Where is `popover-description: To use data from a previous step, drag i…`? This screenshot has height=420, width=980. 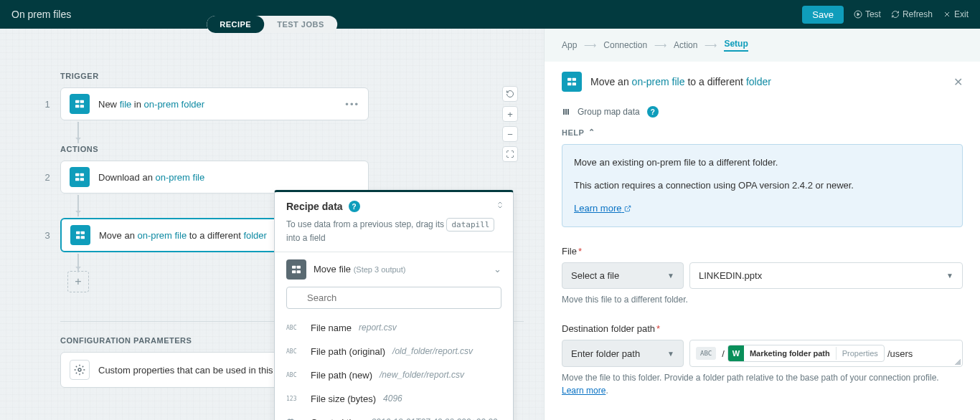
popover-description: To use data from a previous step, drag i… is located at coordinates (394, 231).